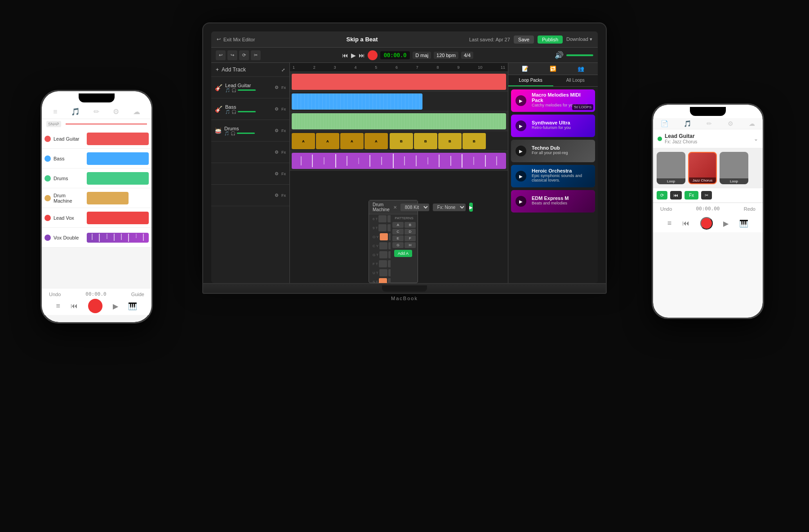  Describe the element at coordinates (576, 81) in the screenshot. I see `tab-all-loops: All Loops` at that location.